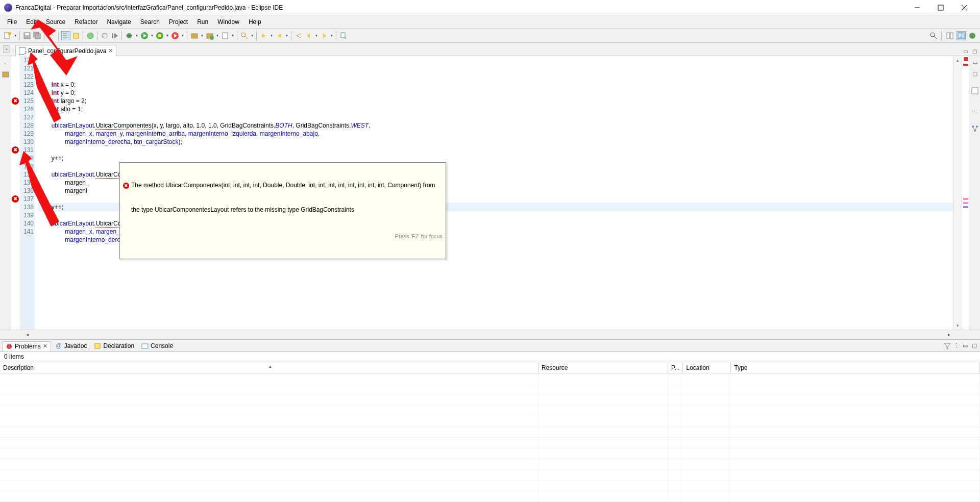  Describe the element at coordinates (965, 193) in the screenshot. I see `overview-ruler` at that location.